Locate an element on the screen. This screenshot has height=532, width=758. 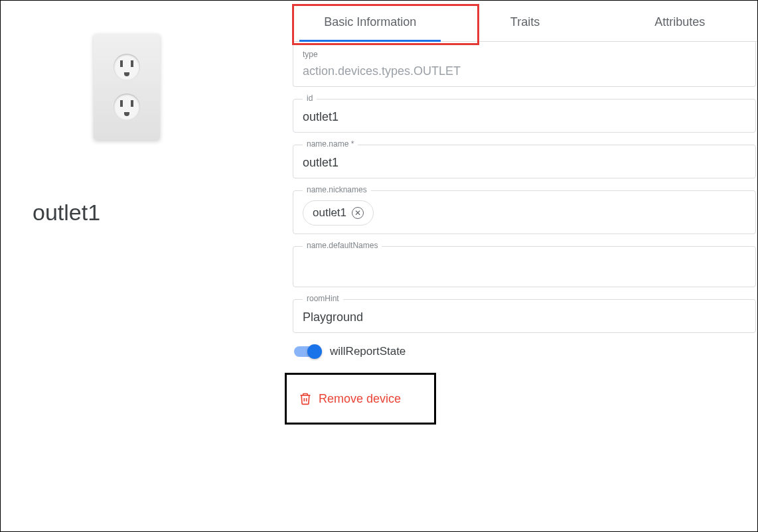
field-name-nicknames-label: name.nicknames is located at coordinates (337, 190).